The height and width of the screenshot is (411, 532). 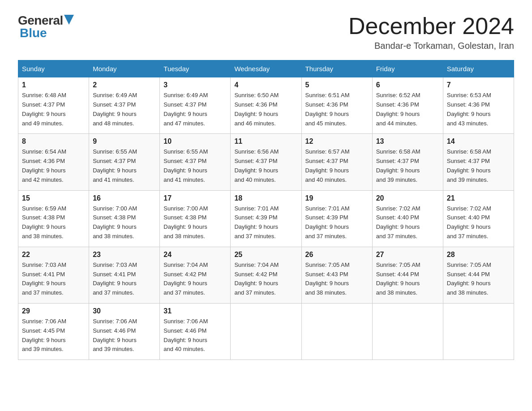 I want to click on day-number: 5, so click(x=337, y=85).